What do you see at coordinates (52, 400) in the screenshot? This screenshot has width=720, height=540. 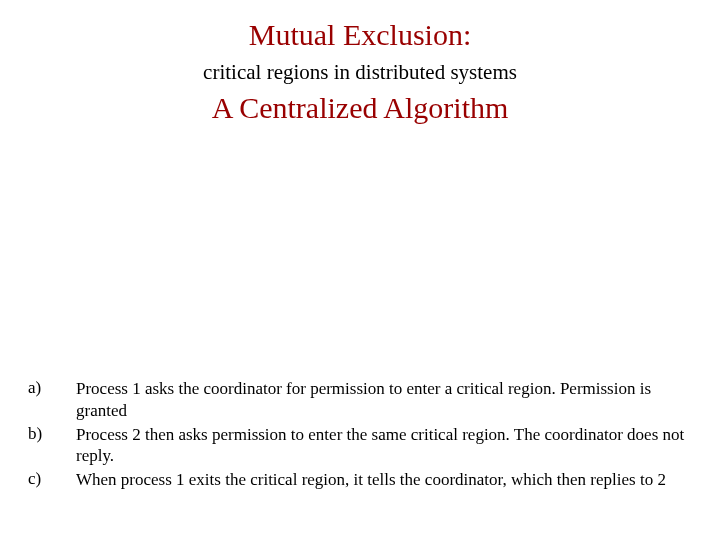 I see `list-item-label: a)` at bounding box center [52, 400].